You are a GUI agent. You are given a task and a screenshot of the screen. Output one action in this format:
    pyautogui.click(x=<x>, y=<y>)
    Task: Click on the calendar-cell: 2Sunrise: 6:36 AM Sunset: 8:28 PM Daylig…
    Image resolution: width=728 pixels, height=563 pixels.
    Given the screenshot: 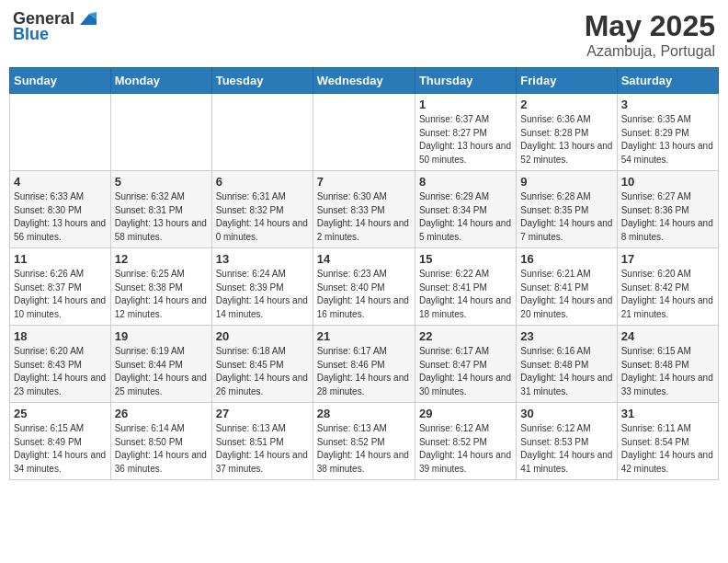 What is the action you would take?
    pyautogui.click(x=566, y=132)
    